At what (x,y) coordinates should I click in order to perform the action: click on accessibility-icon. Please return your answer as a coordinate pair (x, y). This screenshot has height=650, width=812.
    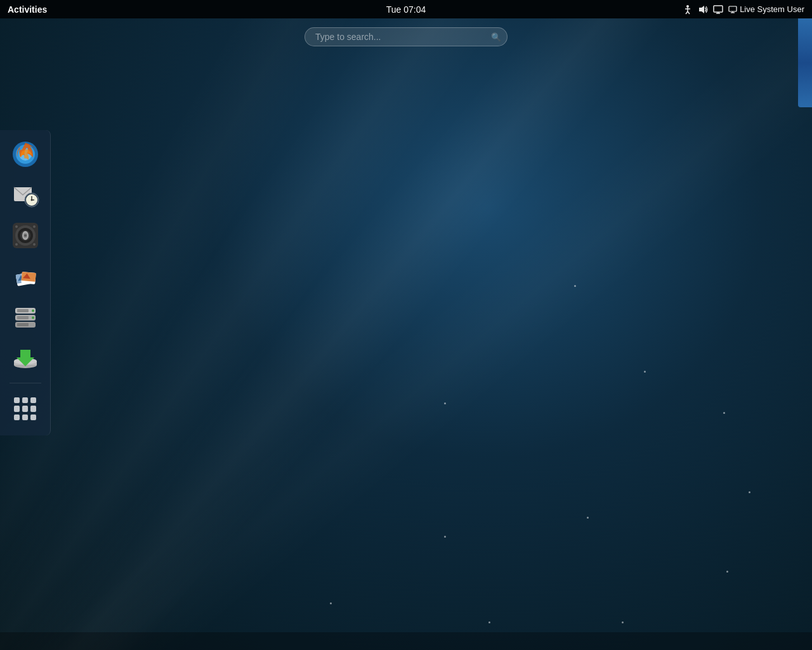
    Looking at the image, I should click on (688, 10).